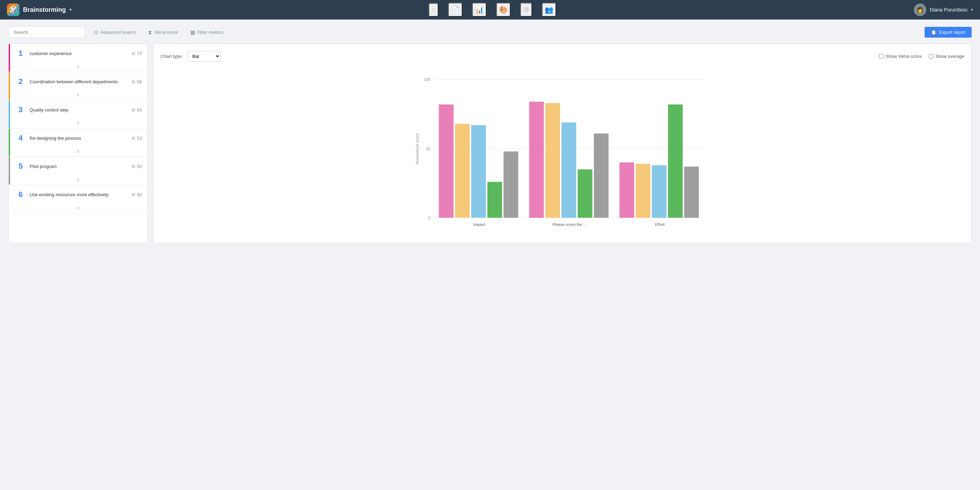  I want to click on idea-score: ⊕ 60, so click(137, 110).